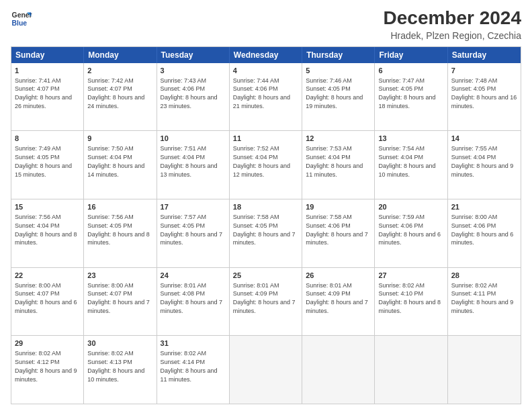 The width and height of the screenshot is (532, 411). Describe the element at coordinates (266, 55) in the screenshot. I see `header-wednesday: Wednesday` at that location.